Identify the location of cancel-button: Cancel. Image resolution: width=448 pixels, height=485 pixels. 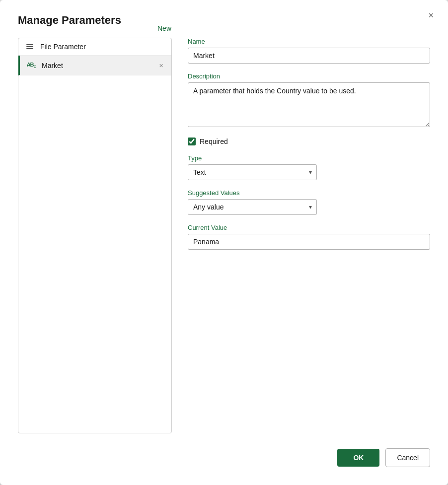
(408, 458).